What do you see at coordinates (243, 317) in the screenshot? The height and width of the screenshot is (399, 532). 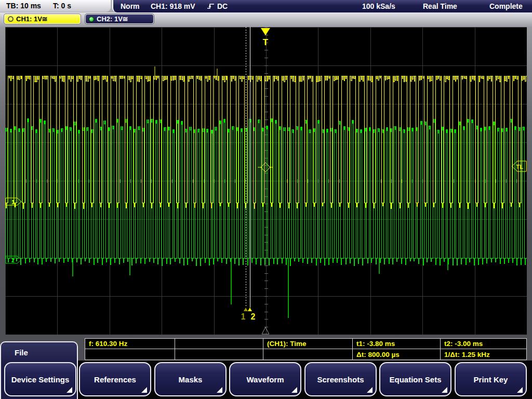 I see `cursor1-label: 1` at bounding box center [243, 317].